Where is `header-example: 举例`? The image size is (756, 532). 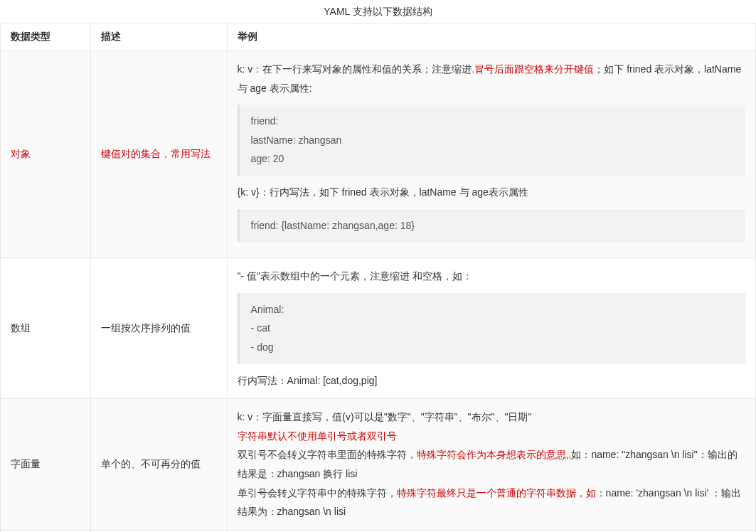
header-example: 举例 is located at coordinates (491, 37).